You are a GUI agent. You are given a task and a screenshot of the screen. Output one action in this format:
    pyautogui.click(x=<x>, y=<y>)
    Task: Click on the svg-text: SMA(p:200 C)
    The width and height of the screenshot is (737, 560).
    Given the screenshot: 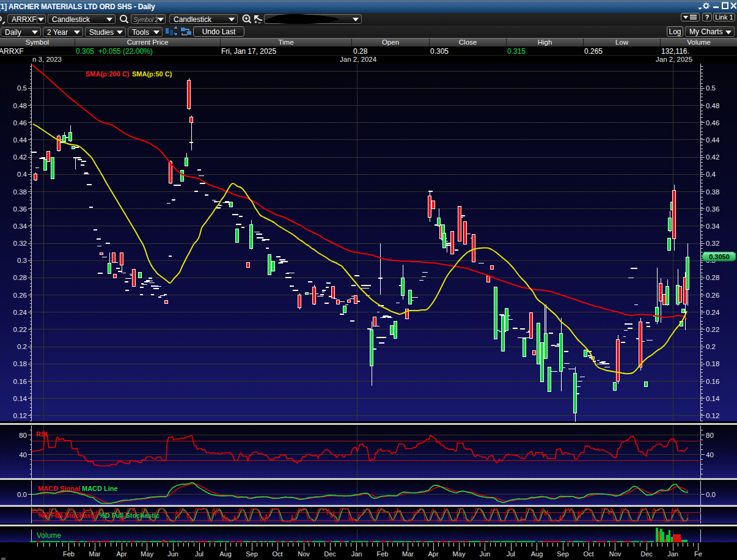 What is the action you would take?
    pyautogui.click(x=108, y=74)
    